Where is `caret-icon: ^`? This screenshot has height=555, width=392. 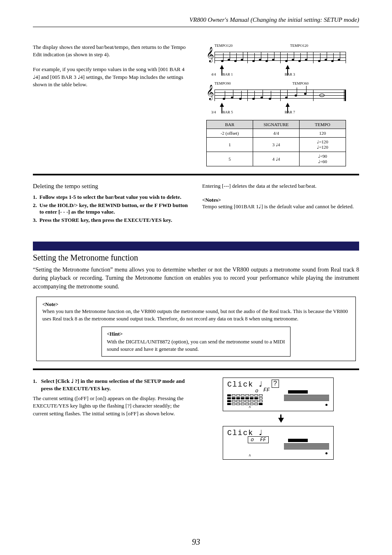
caret-icon: ^ is located at coordinates (250, 408).